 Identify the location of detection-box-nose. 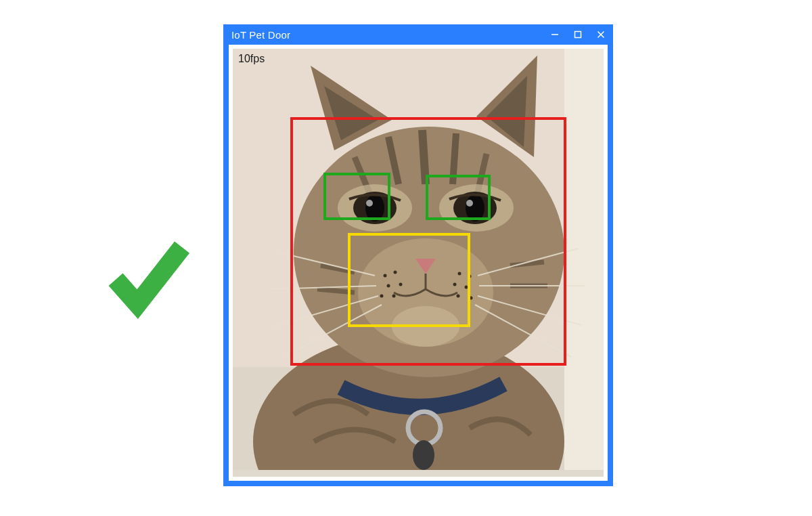
(409, 280).